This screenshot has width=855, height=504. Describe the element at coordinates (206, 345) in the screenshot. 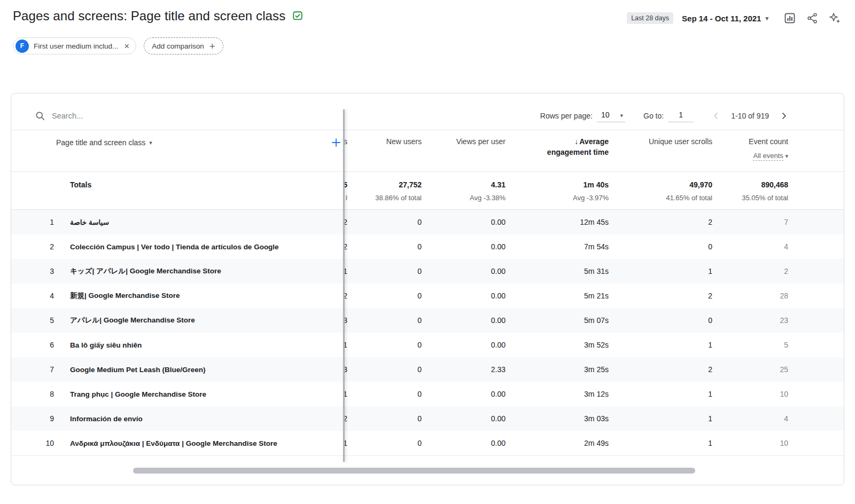

I see `row-page-title: Ba lô giấy siêu nhiên` at that location.